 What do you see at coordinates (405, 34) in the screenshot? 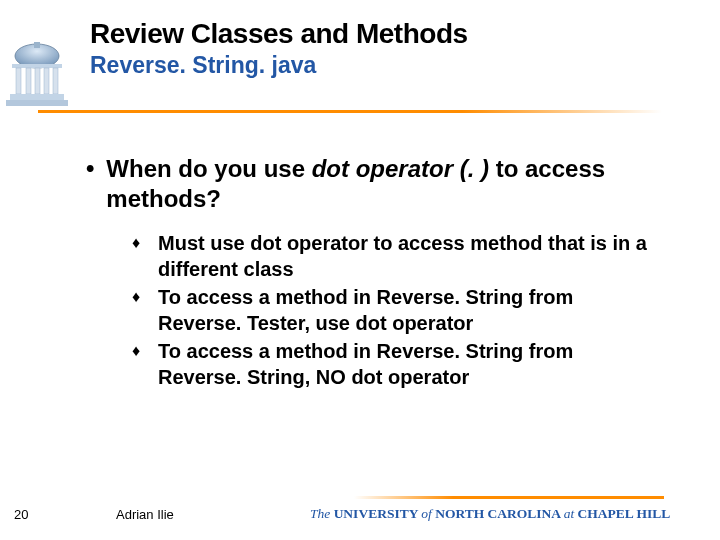
I see `slide-title: Review Classes and Methods` at bounding box center [405, 34].